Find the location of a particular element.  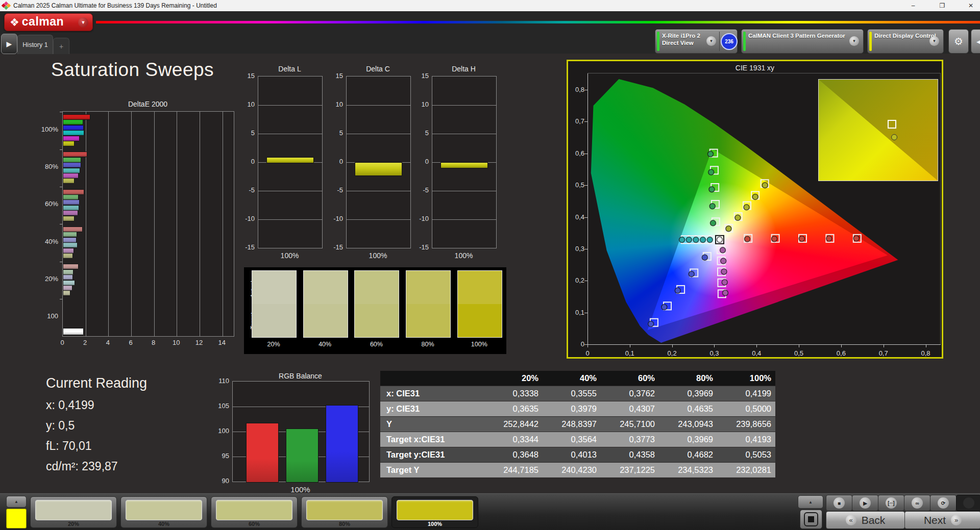

tab-history-1: History 1 is located at coordinates (35, 44).